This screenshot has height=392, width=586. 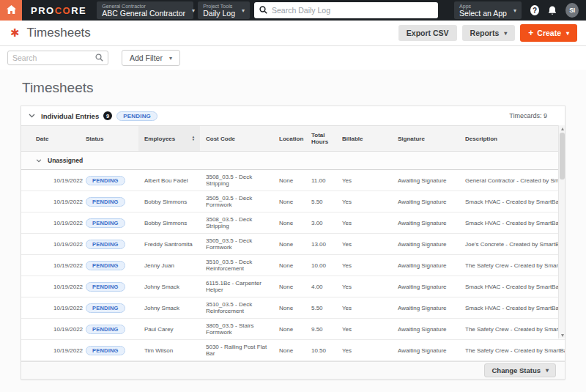 What do you see at coordinates (210, 33) in the screenshot?
I see `tool-title: Timesheets` at bounding box center [210, 33].